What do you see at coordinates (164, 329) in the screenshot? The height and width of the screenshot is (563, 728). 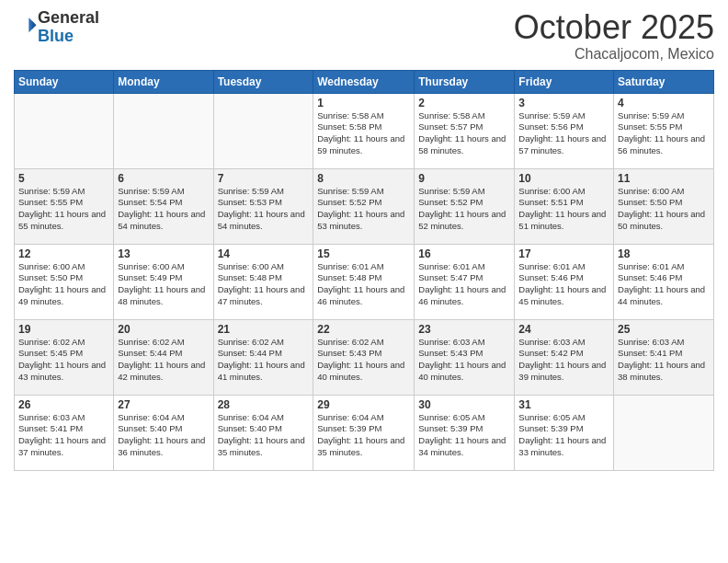 I see `day-number: 20` at bounding box center [164, 329].